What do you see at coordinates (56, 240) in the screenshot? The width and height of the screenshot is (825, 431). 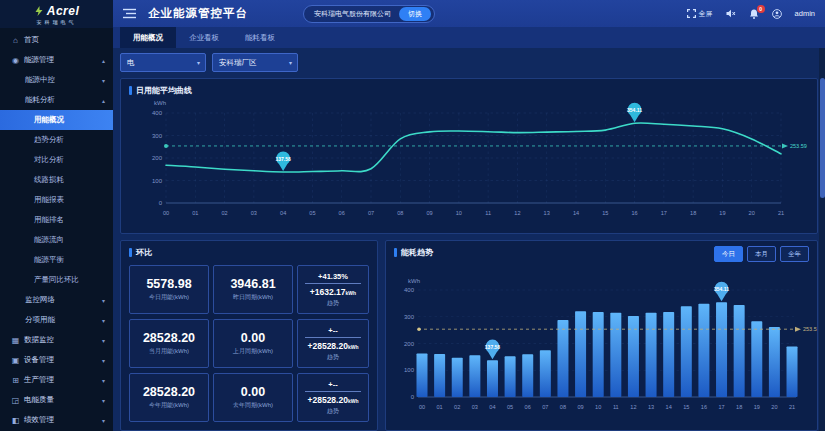 I see `sidebar-item-10: 能源流向` at bounding box center [56, 240].